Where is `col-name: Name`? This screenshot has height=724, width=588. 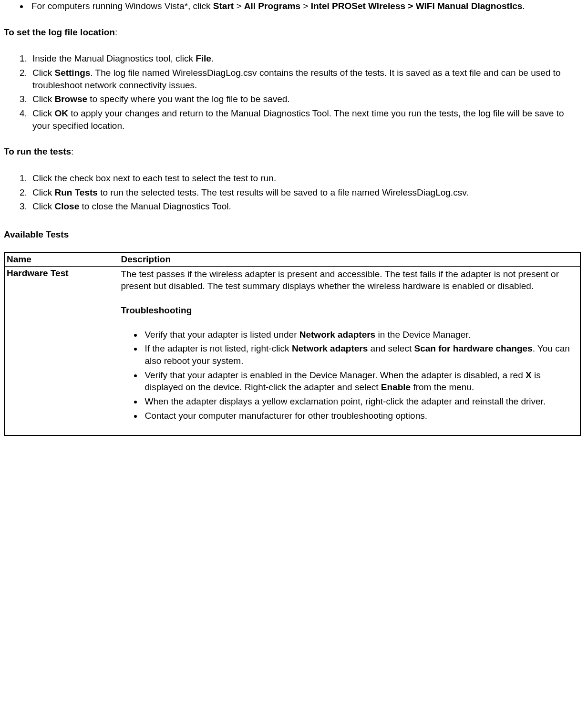 col-name: Name is located at coordinates (62, 259).